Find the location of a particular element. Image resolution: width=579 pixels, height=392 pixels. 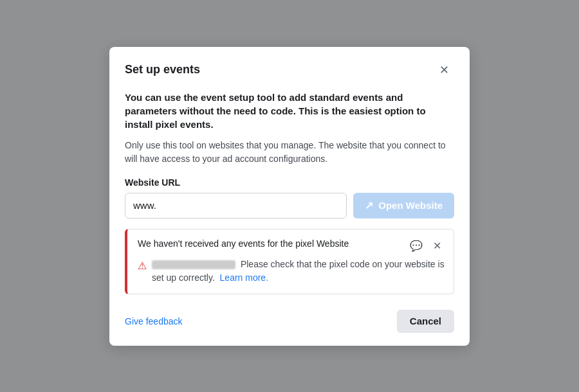

cancel-button: Cancel is located at coordinates (426, 321).